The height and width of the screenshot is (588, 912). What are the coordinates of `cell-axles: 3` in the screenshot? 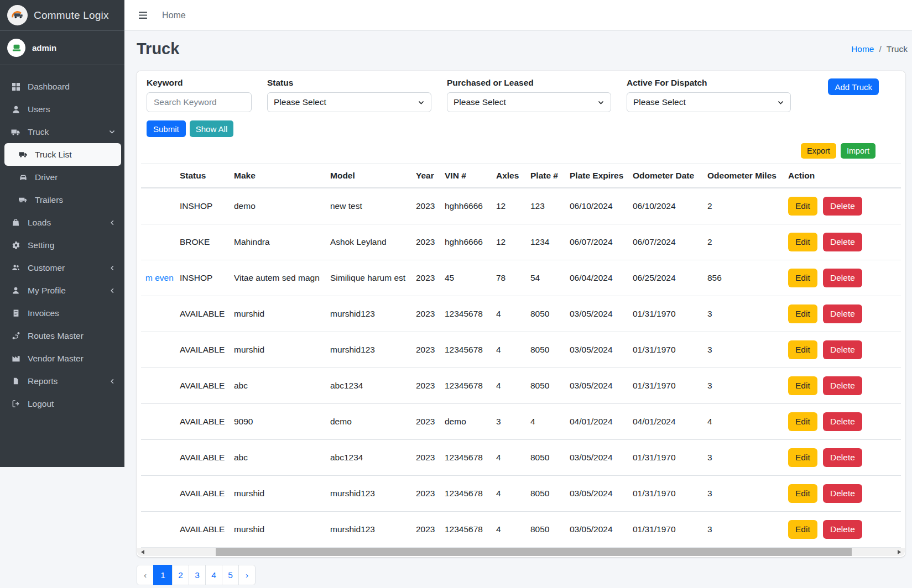 It's located at (509, 421).